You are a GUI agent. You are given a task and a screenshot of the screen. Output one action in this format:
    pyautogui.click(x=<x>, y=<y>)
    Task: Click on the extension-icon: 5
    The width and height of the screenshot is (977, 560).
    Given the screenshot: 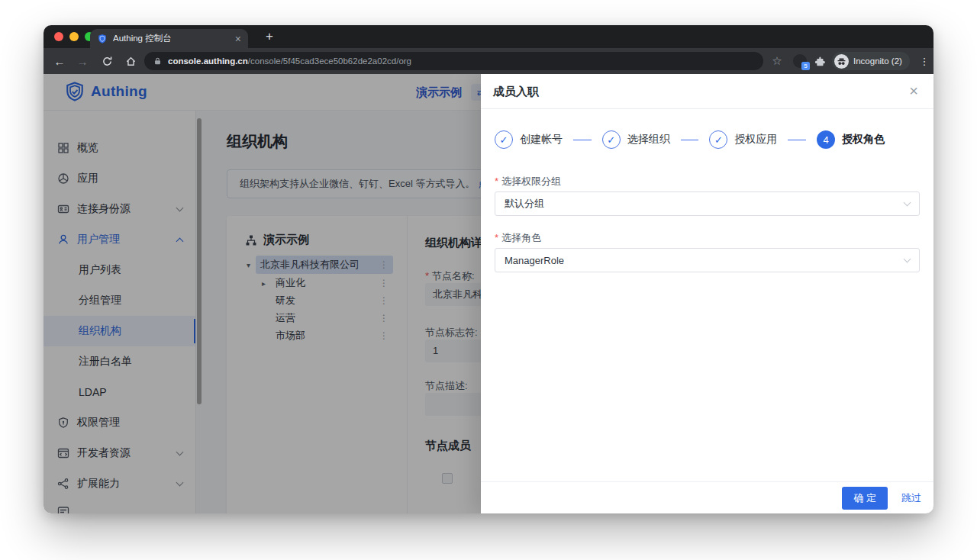 What is the action you would take?
    pyautogui.click(x=800, y=61)
    